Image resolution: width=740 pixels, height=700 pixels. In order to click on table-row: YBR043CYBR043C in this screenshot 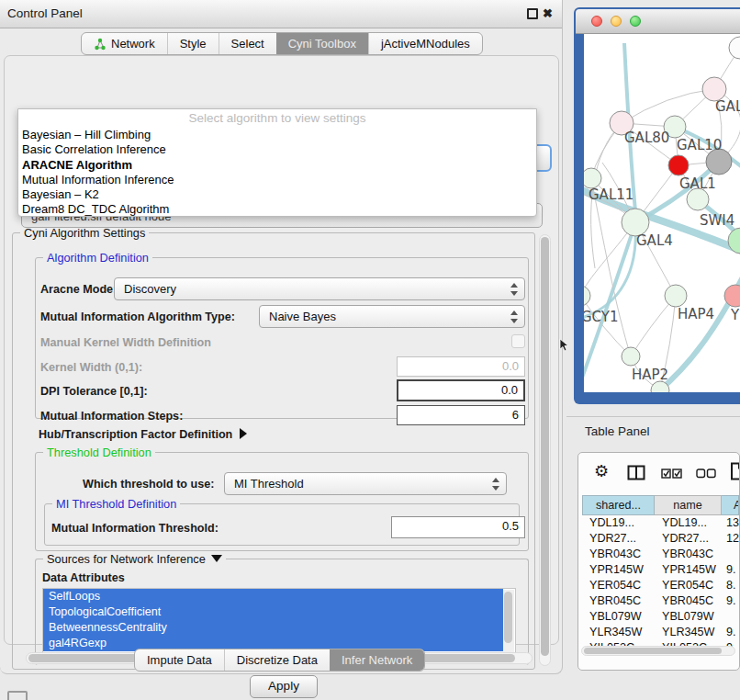, I will do `click(661, 555)`.